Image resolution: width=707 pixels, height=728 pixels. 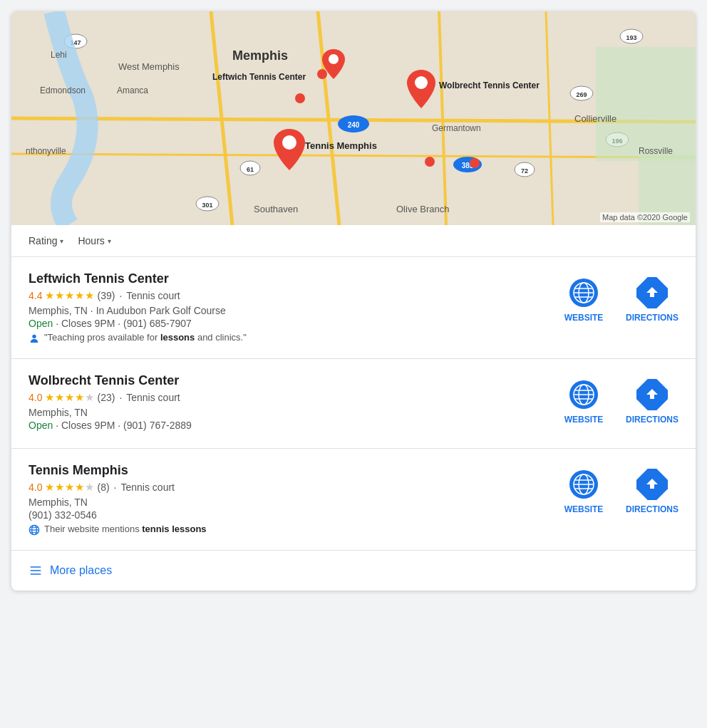 What do you see at coordinates (259, 77) in the screenshot?
I see `svg-text: Leftwich Tennis Center` at bounding box center [259, 77].